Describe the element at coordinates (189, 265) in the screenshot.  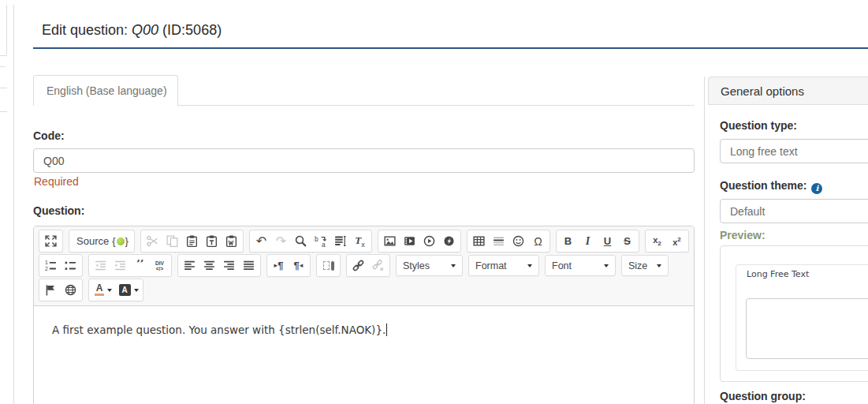
I see `align-left-icon` at that location.